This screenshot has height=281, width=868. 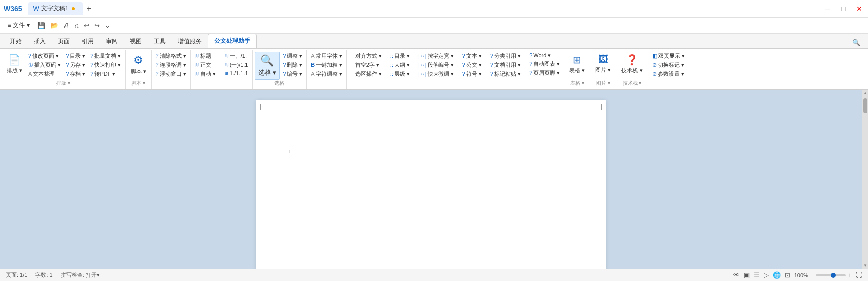 I want to click on tech-btn: ❓ 技术栈 ▾, so click(x=632, y=64).